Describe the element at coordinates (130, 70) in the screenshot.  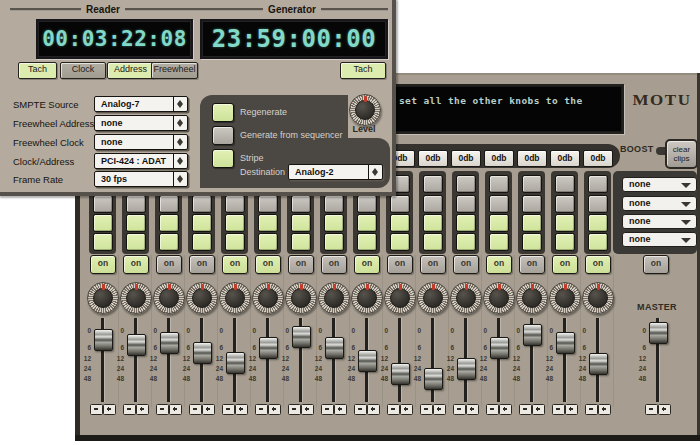
I see `reader-address-button: Address` at that location.